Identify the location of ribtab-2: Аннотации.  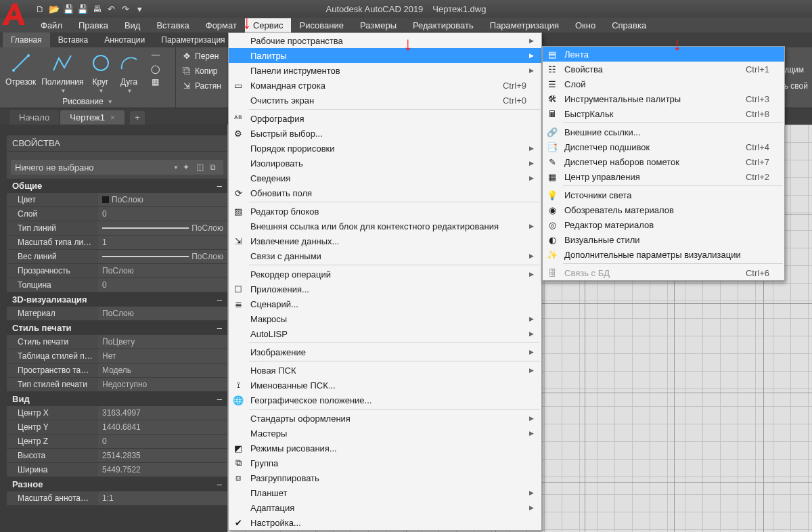
(125, 40).